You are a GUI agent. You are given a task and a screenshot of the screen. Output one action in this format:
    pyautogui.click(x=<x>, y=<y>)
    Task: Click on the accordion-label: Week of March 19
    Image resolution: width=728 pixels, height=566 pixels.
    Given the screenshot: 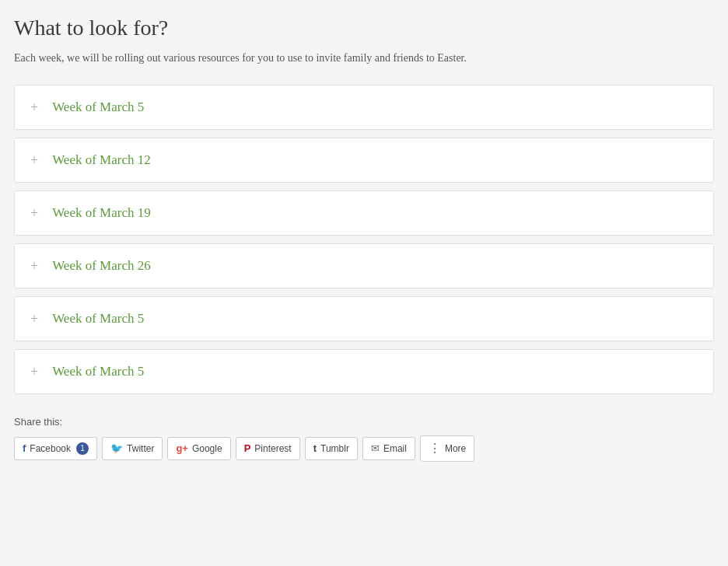 What is the action you would take?
    pyautogui.click(x=101, y=213)
    